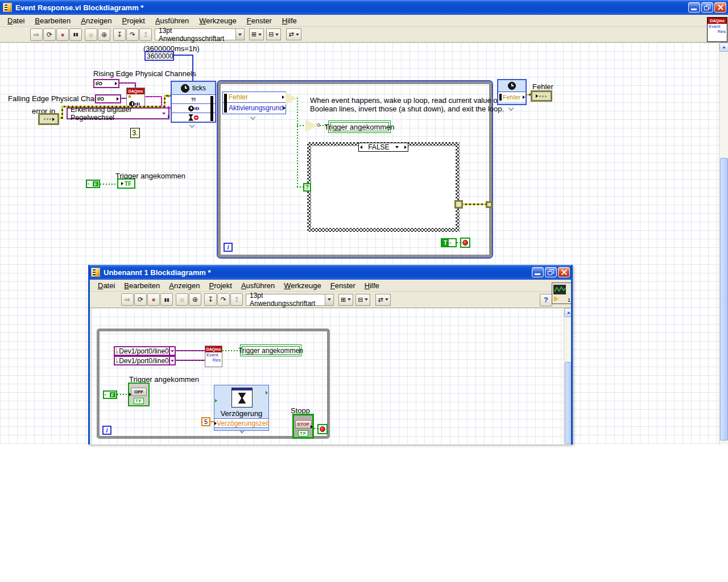  What do you see at coordinates (551, 272) in the screenshot?
I see `inner-maximize-button` at bounding box center [551, 272].